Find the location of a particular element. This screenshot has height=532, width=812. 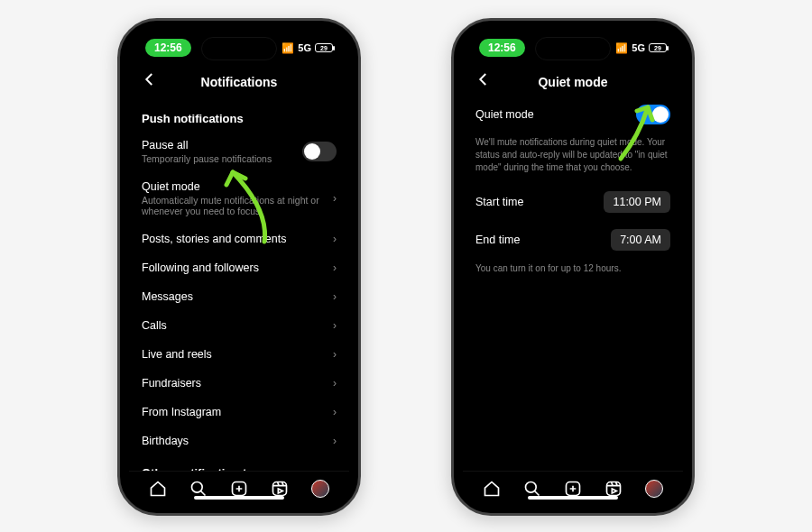

header: Notifications is located at coordinates (239, 83).